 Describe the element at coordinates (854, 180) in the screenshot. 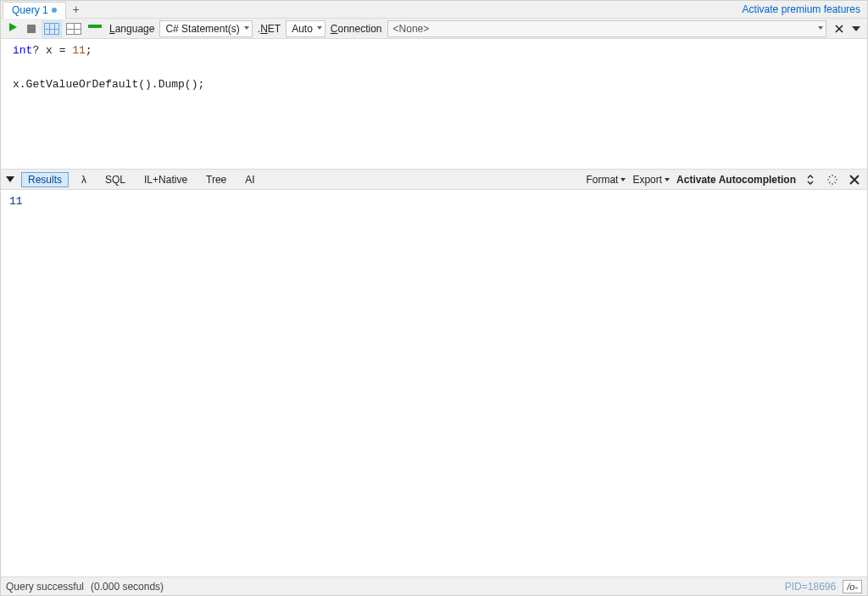

I see `close-results-button` at that location.